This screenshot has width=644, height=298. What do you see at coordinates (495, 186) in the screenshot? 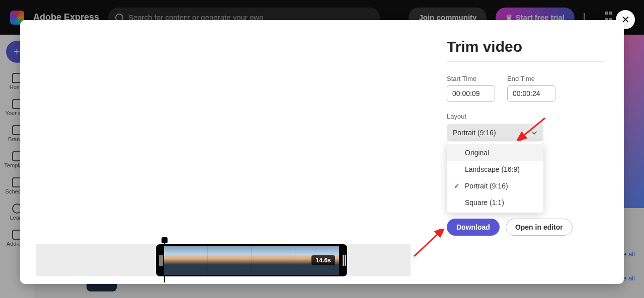
I see `layout-option-portrait: Portrait (9:16)` at bounding box center [495, 186].